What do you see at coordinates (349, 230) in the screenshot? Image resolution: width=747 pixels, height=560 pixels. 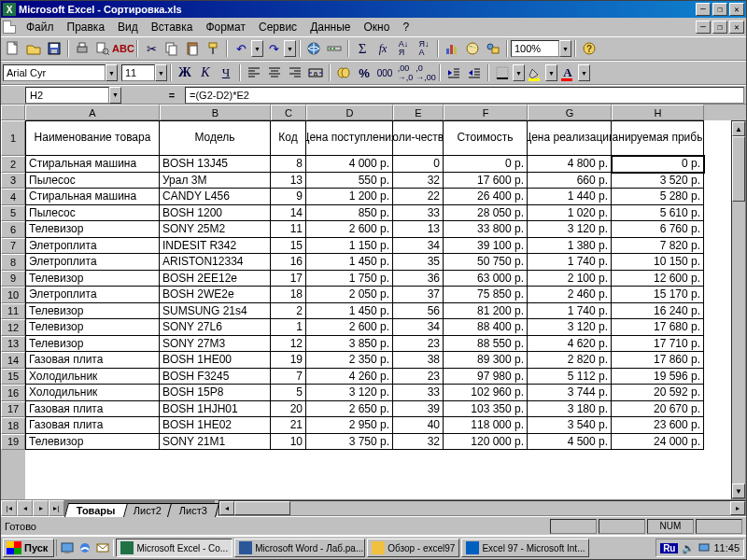 I see `data-cell: 2 600 р.` at bounding box center [349, 230].